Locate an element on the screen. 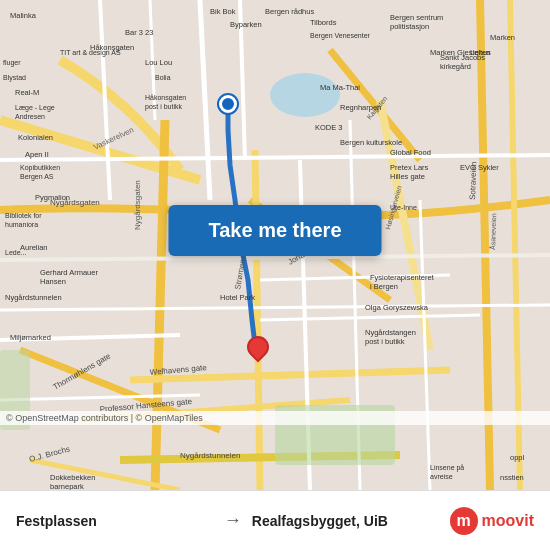 The height and width of the screenshot is (550, 550). svg-text: Nygårdstangen is located at coordinates (390, 332).